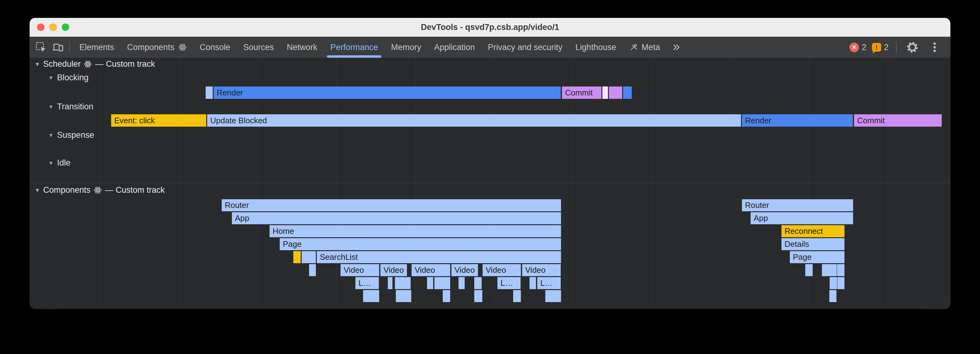  I want to click on lane-suspense: ▼Suspense, so click(72, 135).